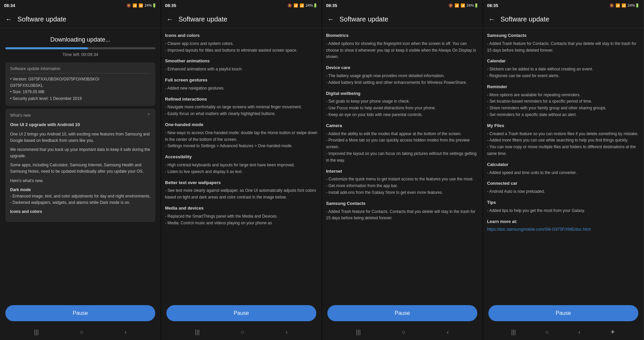 The height and width of the screenshot is (340, 644). What do you see at coordinates (564, 332) in the screenshot?
I see `nav-bar-4: ||| ○ ‹ ✦` at bounding box center [564, 332].